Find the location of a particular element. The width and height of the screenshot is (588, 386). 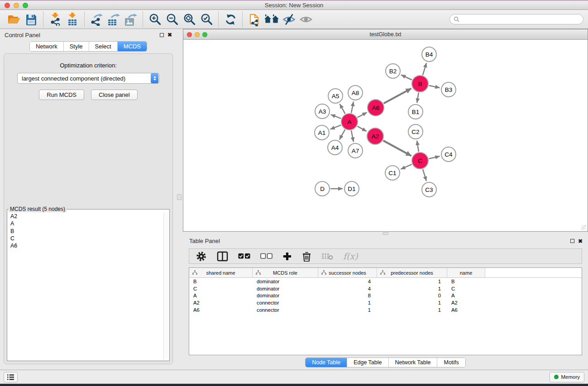

horizontal-splitter is located at coordinates (386, 234).